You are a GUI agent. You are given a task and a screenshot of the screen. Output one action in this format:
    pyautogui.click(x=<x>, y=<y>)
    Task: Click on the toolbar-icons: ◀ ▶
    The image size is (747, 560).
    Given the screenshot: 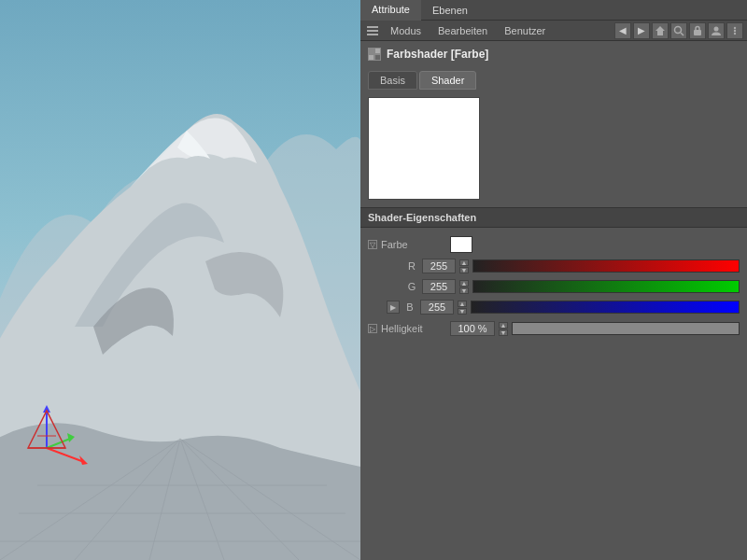 What is the action you would take?
    pyautogui.click(x=679, y=31)
    